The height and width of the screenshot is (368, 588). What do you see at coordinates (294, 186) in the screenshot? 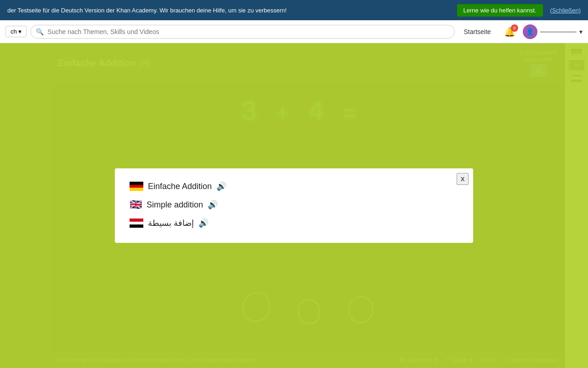
I see `modal-row-de: Einfache Addition 🔊` at bounding box center [294, 186].